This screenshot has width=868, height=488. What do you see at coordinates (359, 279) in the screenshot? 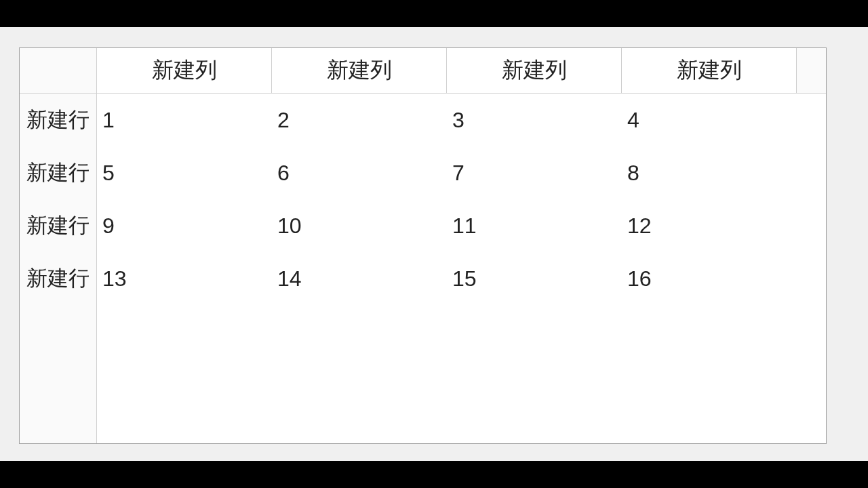
I see `cell-r4-c2: 14` at bounding box center [359, 279].